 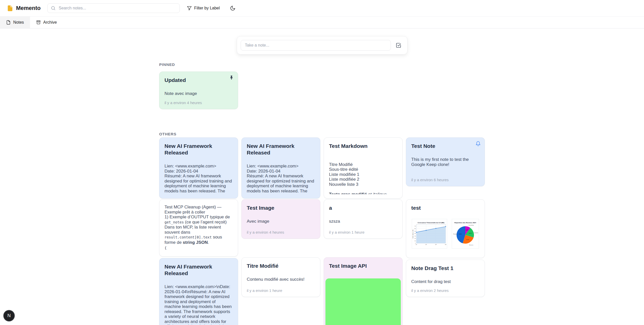 What do you see at coordinates (445, 180) in the screenshot?
I see `note-timestamp: il y a environ 6 heures` at bounding box center [445, 180].